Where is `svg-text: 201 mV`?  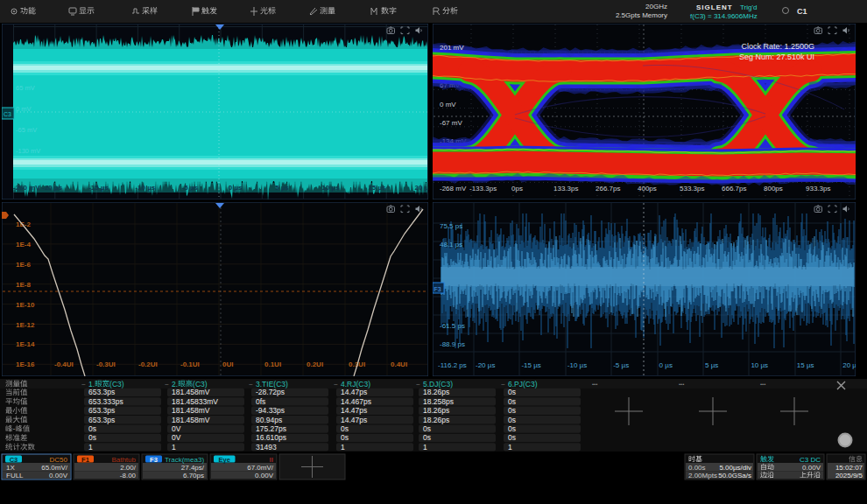
svg-text: 201 mV is located at coordinates (452, 47).